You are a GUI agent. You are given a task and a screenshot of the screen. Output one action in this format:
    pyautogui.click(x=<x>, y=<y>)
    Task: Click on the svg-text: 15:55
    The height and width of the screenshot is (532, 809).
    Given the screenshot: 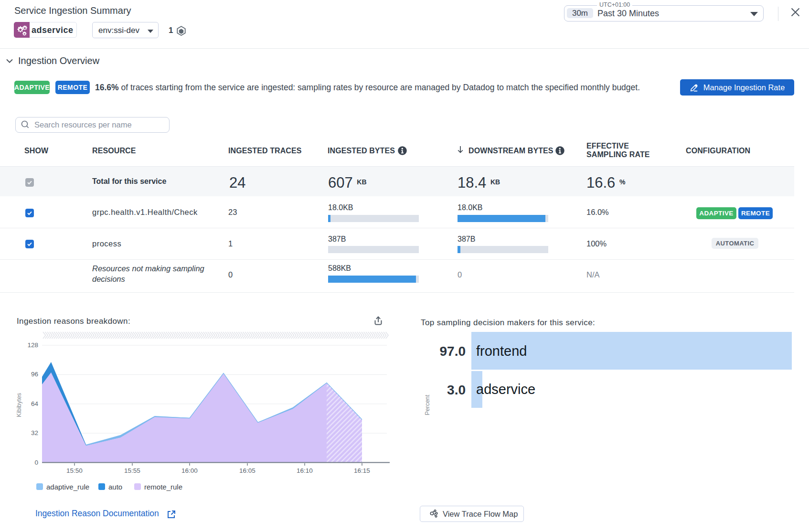 What is the action you would take?
    pyautogui.click(x=132, y=471)
    